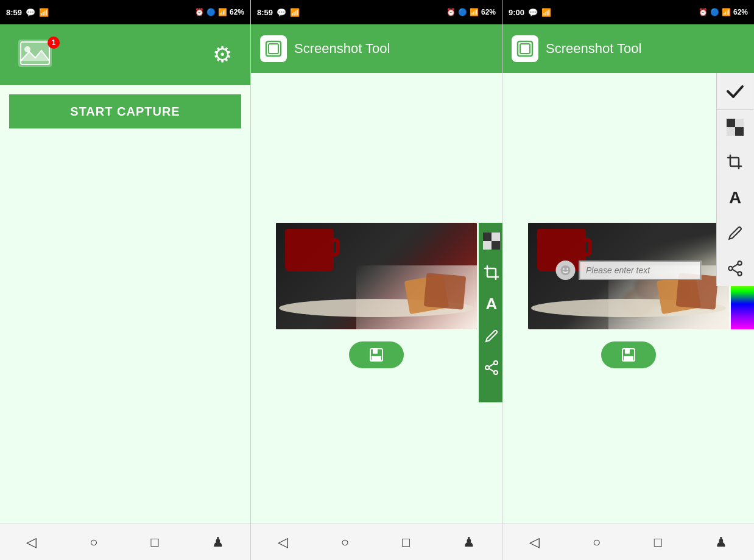 Image resolution: width=754 pixels, height=560 pixels. I want to click on status-bar-panel2: 8:59 💬 📶 ⏰ 🔵 📶 62%, so click(376, 12).